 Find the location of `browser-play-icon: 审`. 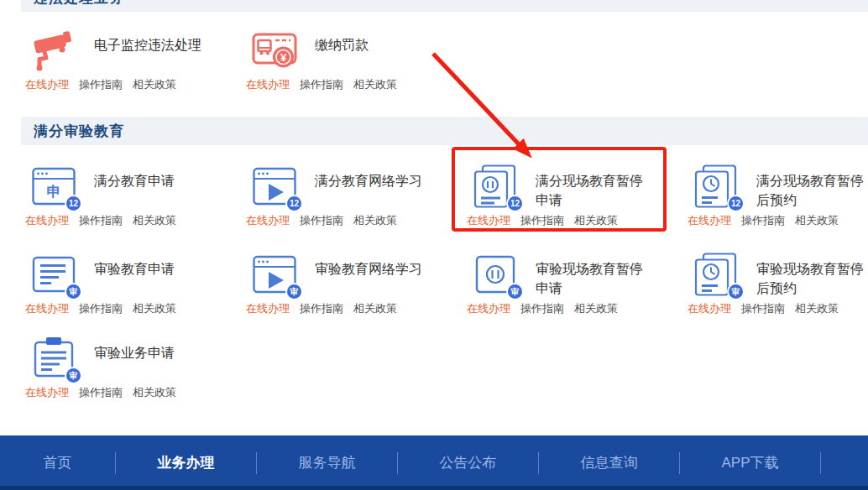

browser-play-icon: 审 is located at coordinates (275, 274).